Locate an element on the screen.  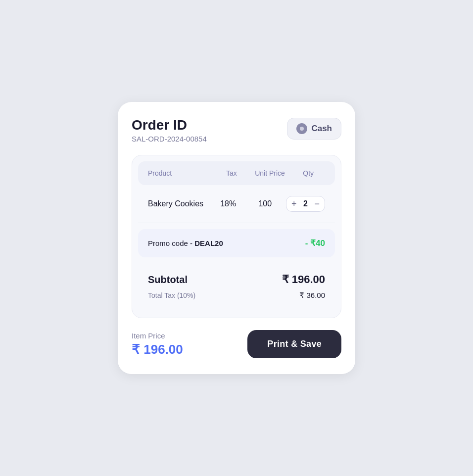
tax-value: ₹ 36.00 is located at coordinates (312, 295).